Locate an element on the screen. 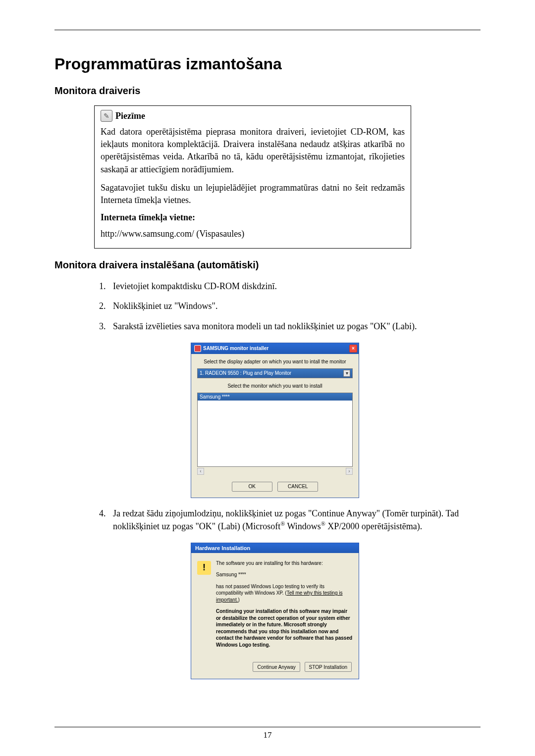 This screenshot has width=535, height=756. hw-p3: has not passed Windows Logo testing to v… is located at coordinates (284, 593).